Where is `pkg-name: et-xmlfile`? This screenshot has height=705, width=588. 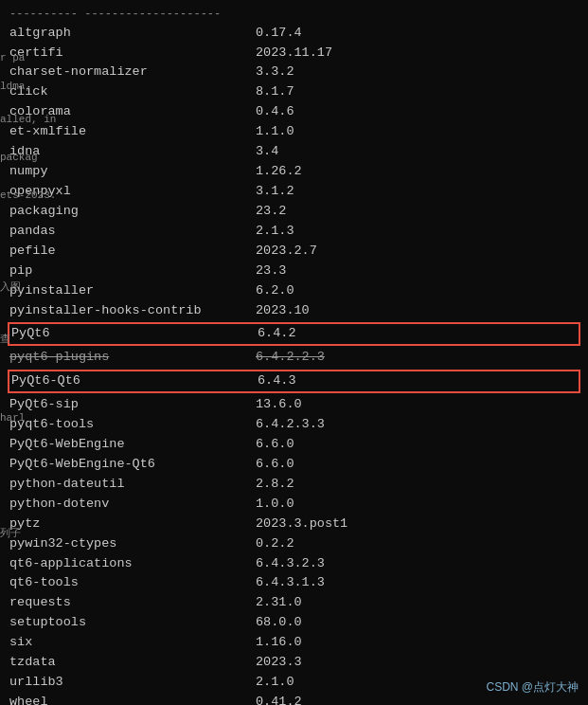
pkg-name: et-xmlfile is located at coordinates (133, 133).